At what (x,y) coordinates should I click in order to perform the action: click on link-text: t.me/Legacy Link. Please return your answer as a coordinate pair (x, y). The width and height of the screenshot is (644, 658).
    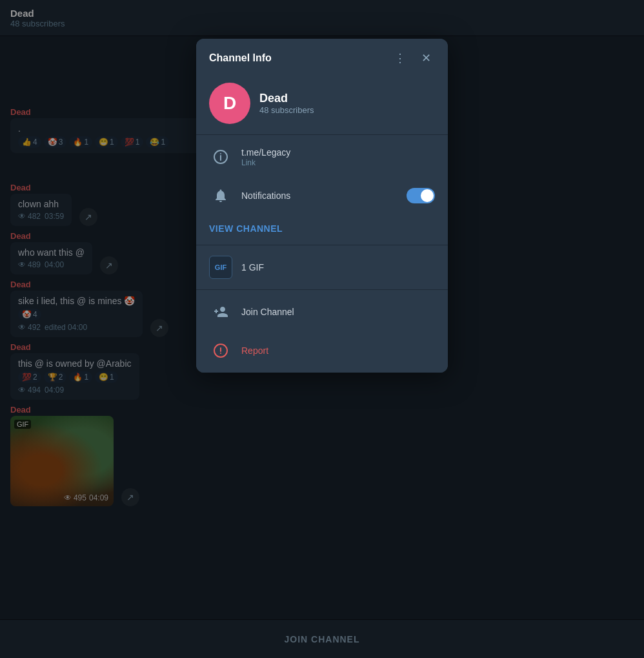
    Looking at the image, I should click on (338, 158).